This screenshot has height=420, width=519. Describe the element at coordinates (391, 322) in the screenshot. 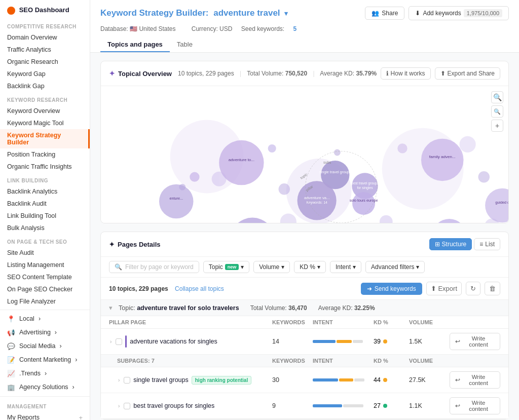

I see `col-kd: KD %` at that location.